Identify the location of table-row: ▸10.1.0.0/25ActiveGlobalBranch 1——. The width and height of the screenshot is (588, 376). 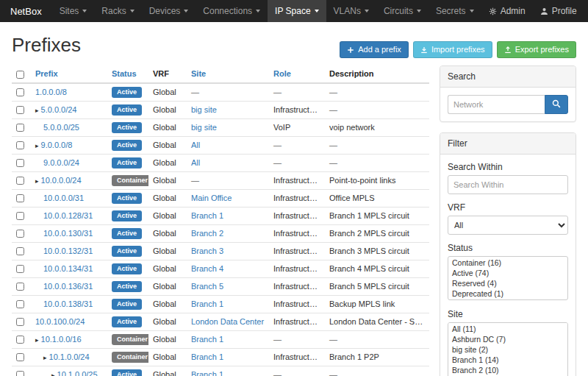
(220, 371).